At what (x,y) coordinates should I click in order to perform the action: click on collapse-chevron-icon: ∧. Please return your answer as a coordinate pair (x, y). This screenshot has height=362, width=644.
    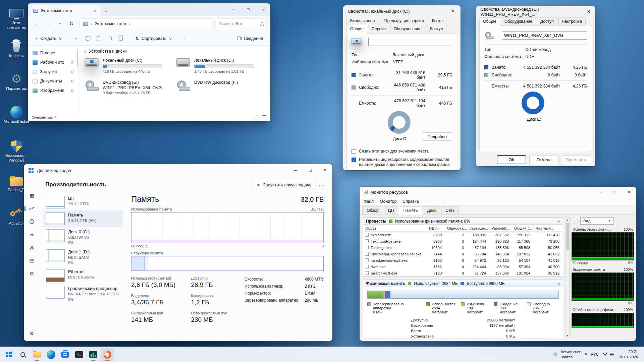
    Looking at the image, I should click on (559, 221).